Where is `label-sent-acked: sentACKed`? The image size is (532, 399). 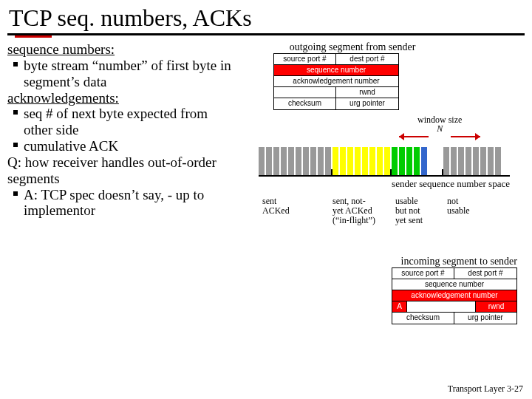 label-sent-acked: sentACKed is located at coordinates (281, 206).